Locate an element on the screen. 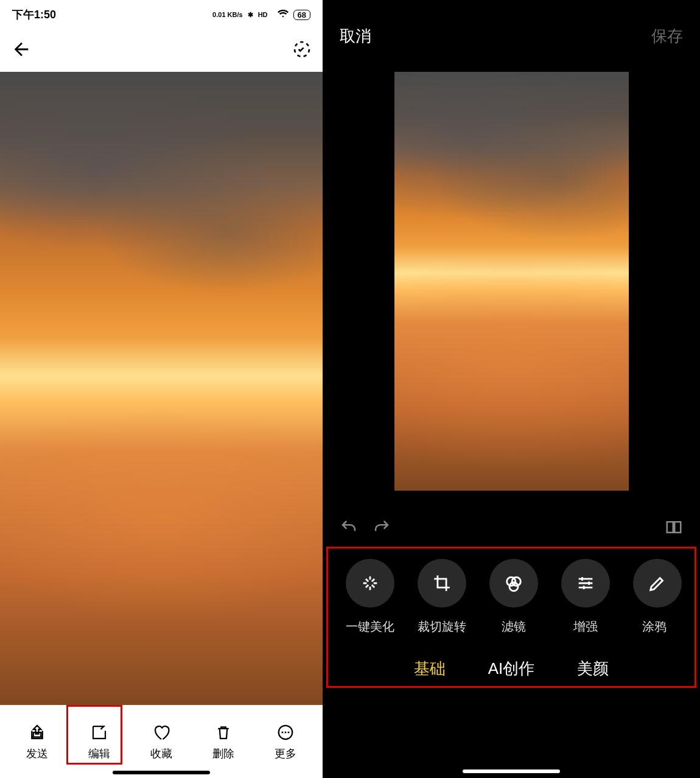 The width and height of the screenshot is (700, 778). sparkle-icon is located at coordinates (370, 583).